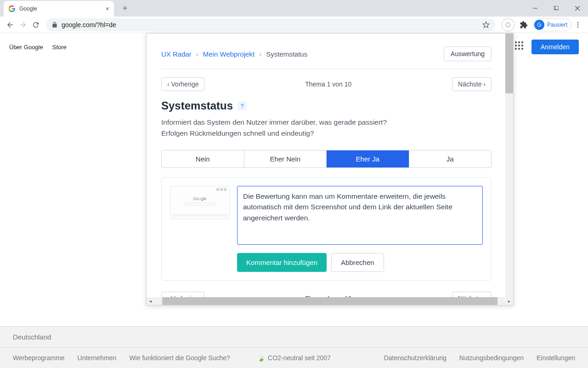  I want to click on close-window-button, so click(577, 8).